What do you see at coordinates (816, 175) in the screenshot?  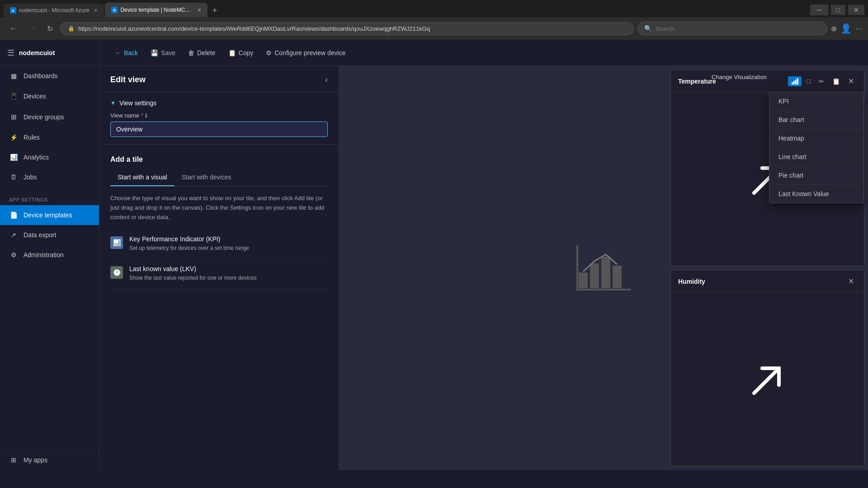 I see `viz-menu-item-pie: Pie chart` at bounding box center [816, 175].